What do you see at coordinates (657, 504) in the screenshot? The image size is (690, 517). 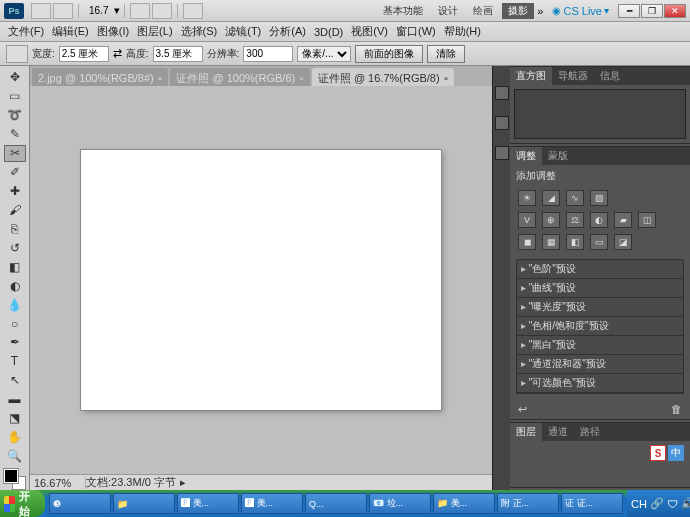 I see `tray-link-icon: 🔗` at bounding box center [657, 504].